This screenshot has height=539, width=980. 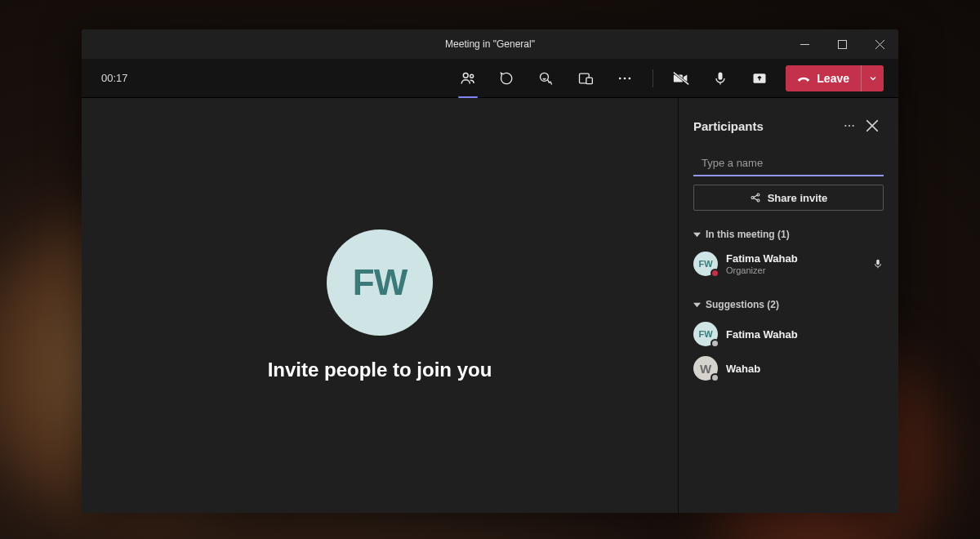 What do you see at coordinates (755, 198) in the screenshot?
I see `share-icon` at bounding box center [755, 198].